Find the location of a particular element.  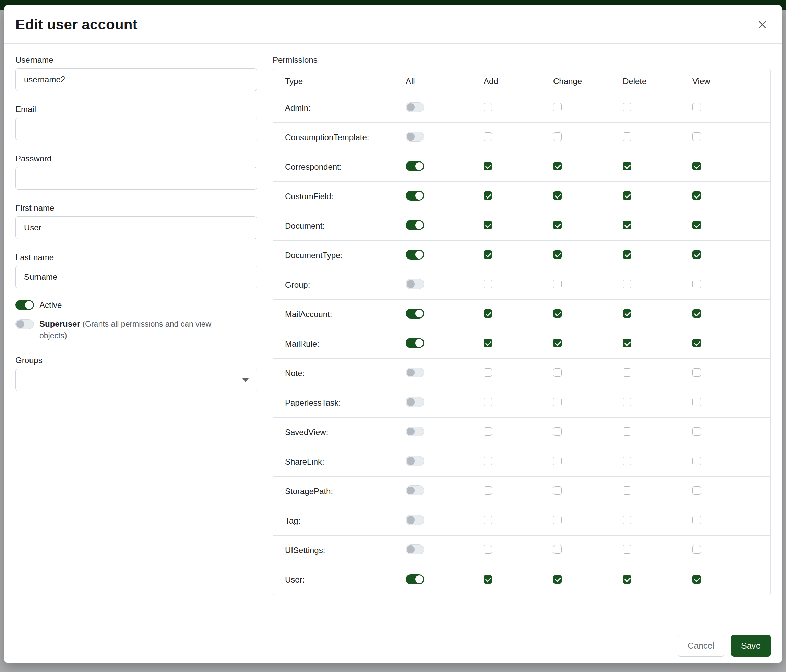

superuser-label: Superuser is located at coordinates (60, 324).